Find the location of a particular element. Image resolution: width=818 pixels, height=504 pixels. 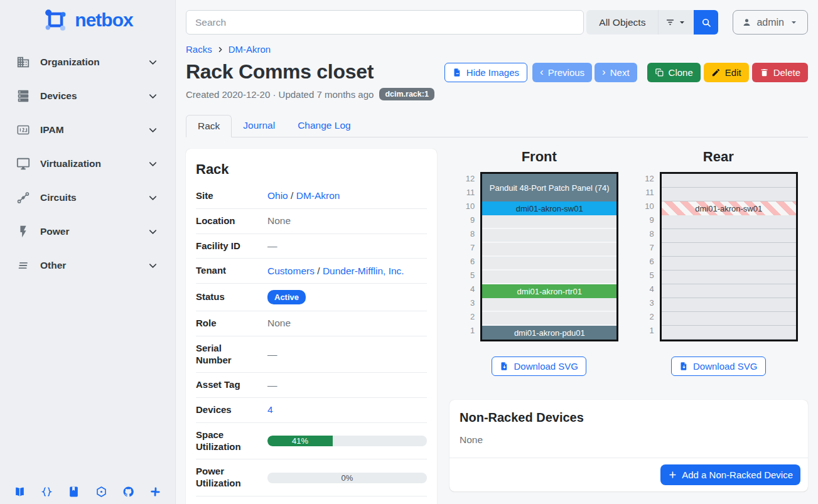

row-space-utilization: Space Utilization 41% is located at coordinates (311, 442).